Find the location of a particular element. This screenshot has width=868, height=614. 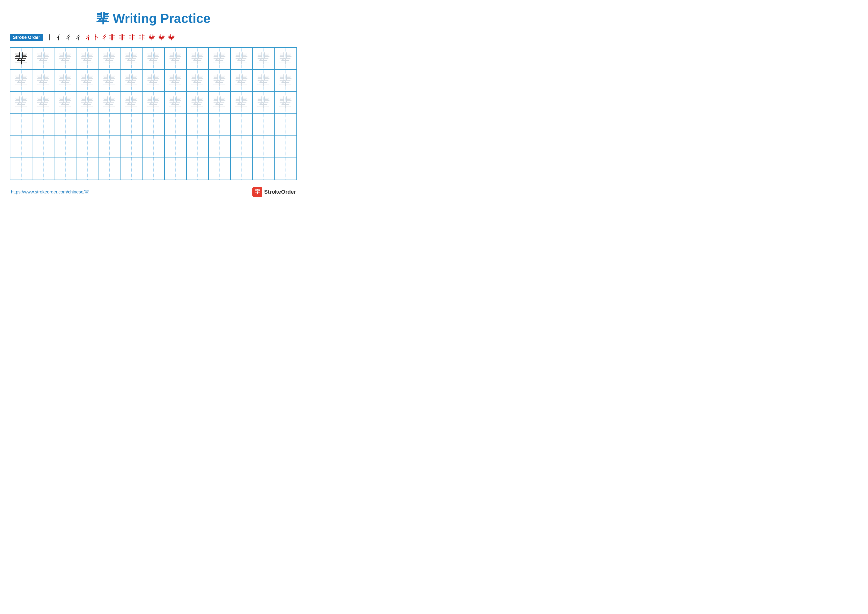

stroke-step-8: 非 is located at coordinates (132, 38).